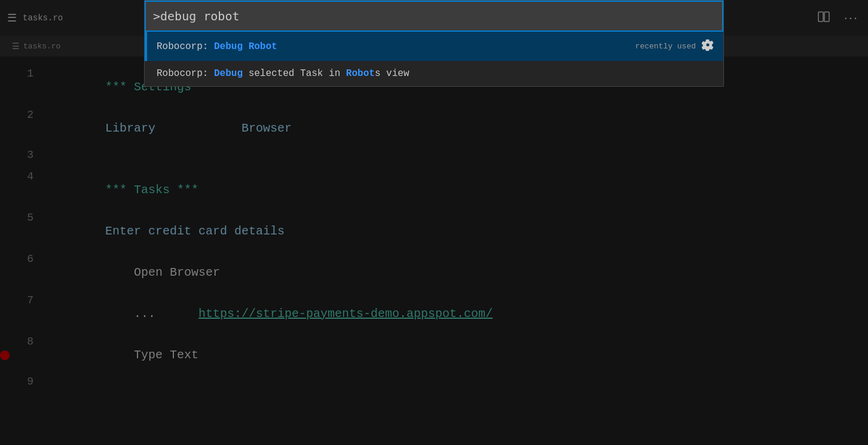 The height and width of the screenshot is (445, 868). I want to click on command-item-1: Robocorp: Debug Robot recently used, so click(434, 47).